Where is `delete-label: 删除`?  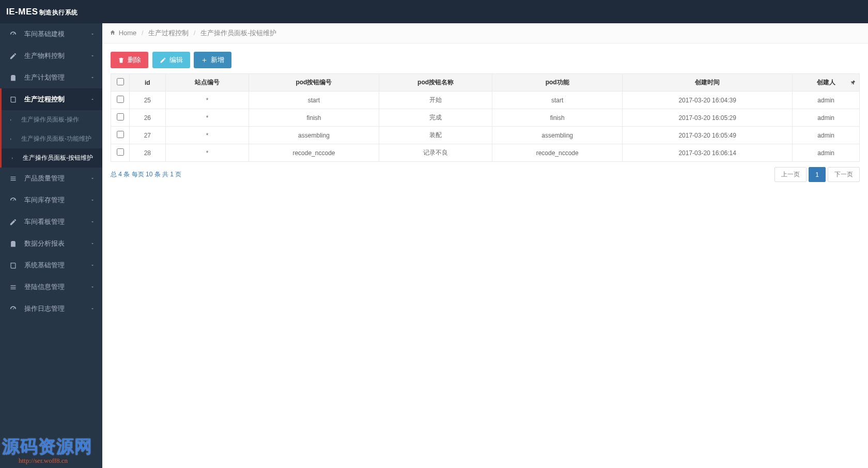
delete-label: 删除 is located at coordinates (134, 60).